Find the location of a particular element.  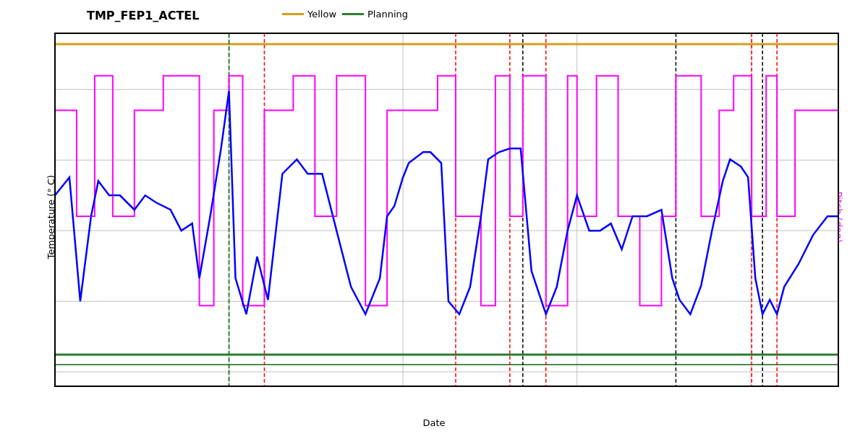

x-axis-label: Date is located at coordinates (434, 422).